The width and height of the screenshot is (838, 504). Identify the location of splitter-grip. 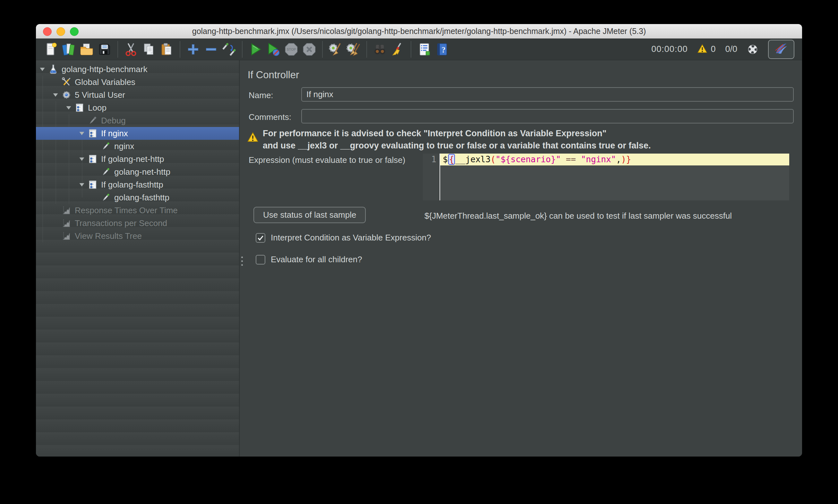
(242, 261).